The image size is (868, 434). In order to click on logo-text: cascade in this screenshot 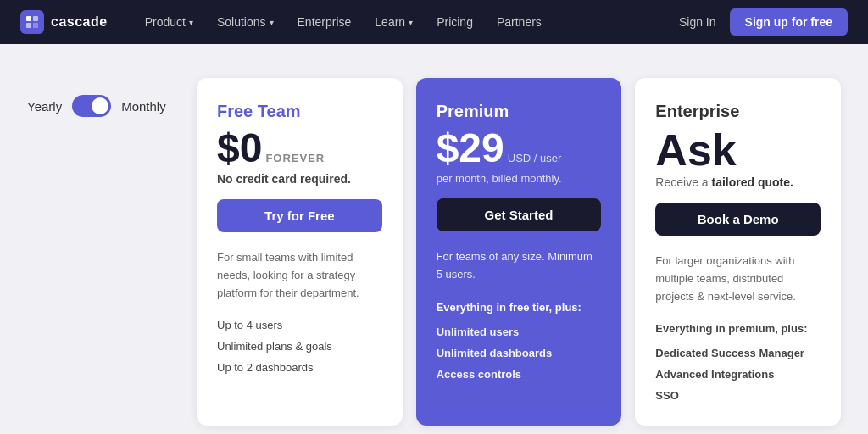, I will do `click(80, 22)`.